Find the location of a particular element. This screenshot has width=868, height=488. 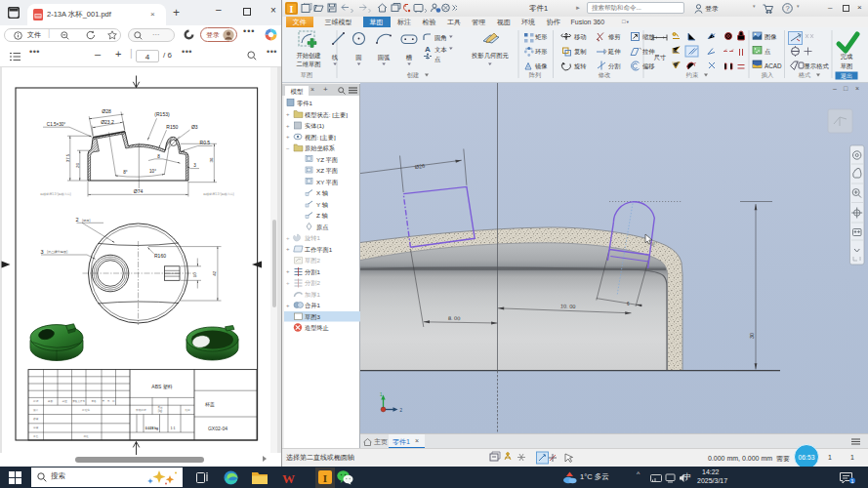

svg-text: 线 is located at coordinates (336, 57).